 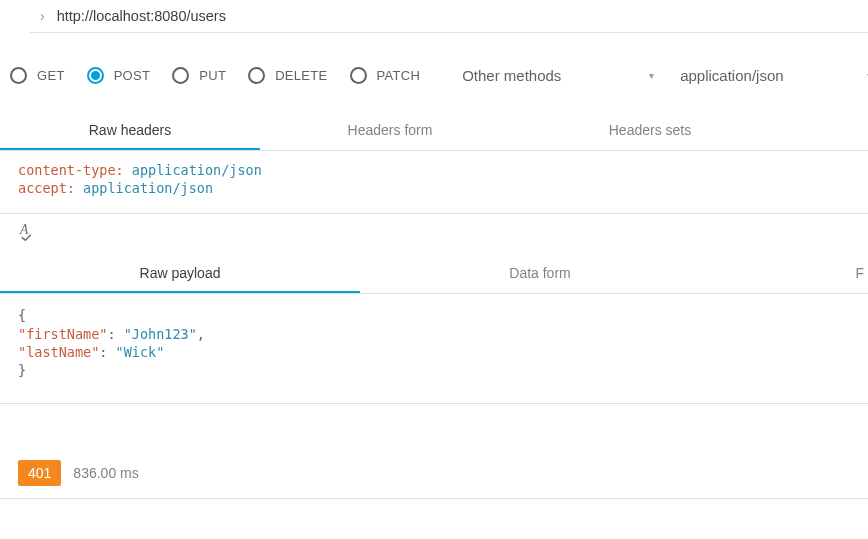 I want to click on url-bar: › http://localhost:8080/users, so click(x=449, y=16).